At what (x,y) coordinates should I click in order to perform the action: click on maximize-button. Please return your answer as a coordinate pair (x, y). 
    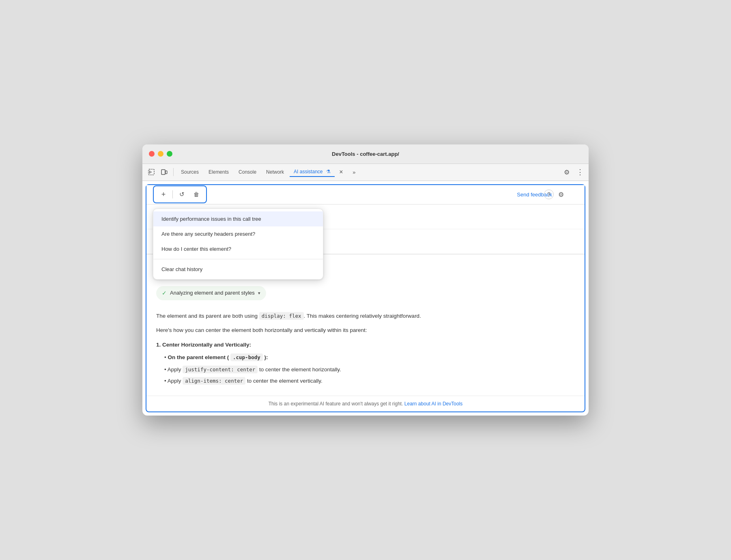
    Looking at the image, I should click on (170, 154).